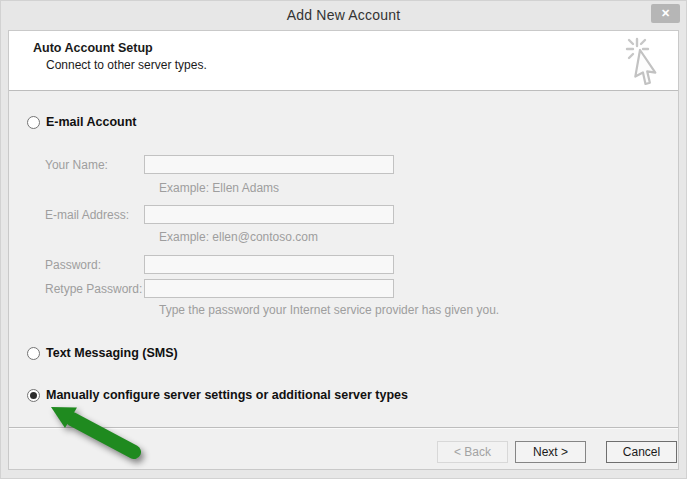 The height and width of the screenshot is (479, 687). What do you see at coordinates (269, 288) in the screenshot?
I see `retype-password-input` at bounding box center [269, 288].